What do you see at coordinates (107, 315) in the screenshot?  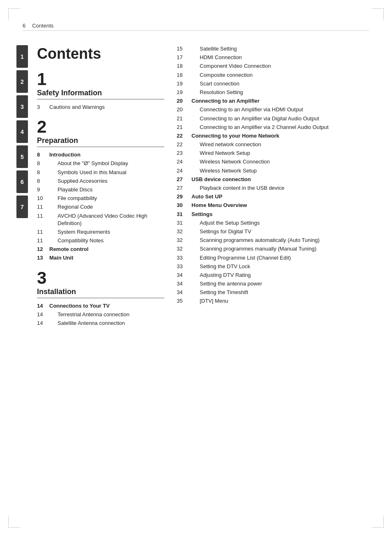 I see `toc-text: Terrestrial Antenna connection` at bounding box center [107, 315].